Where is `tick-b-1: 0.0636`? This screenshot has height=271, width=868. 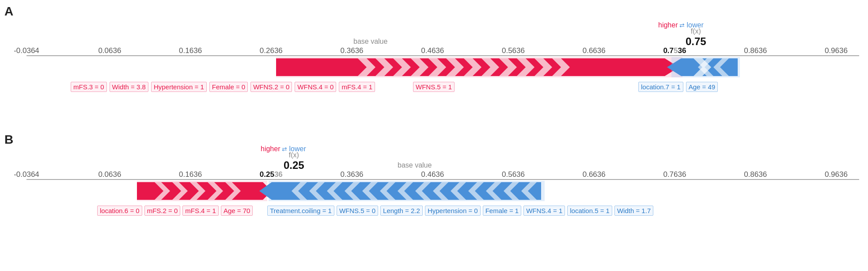 tick-b-1: 0.0636 is located at coordinates (110, 175).